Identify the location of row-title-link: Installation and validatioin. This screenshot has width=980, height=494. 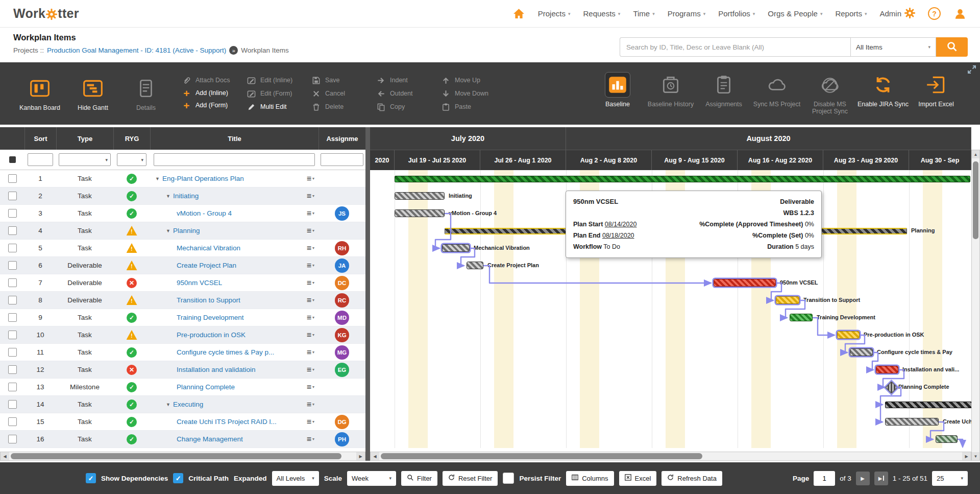
(216, 370).